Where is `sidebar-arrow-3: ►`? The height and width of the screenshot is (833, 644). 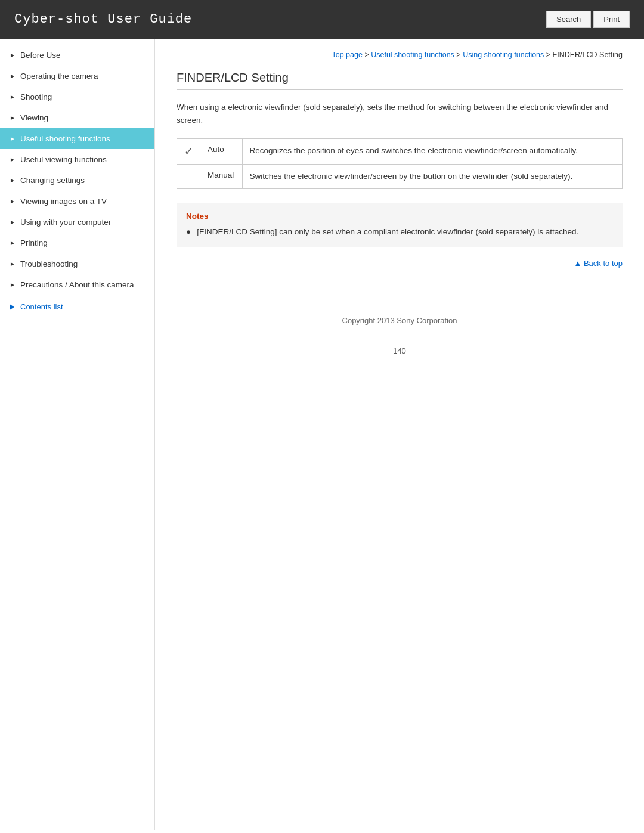 sidebar-arrow-3: ► is located at coordinates (13, 118).